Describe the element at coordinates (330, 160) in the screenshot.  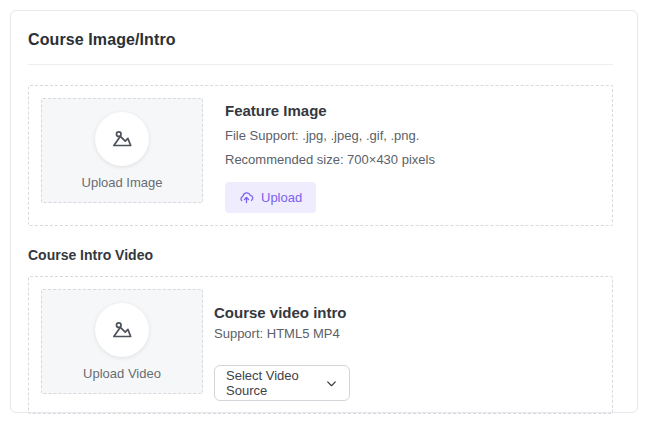
I see `recommended-size-text: Recommended size: 700×430 pixels` at that location.